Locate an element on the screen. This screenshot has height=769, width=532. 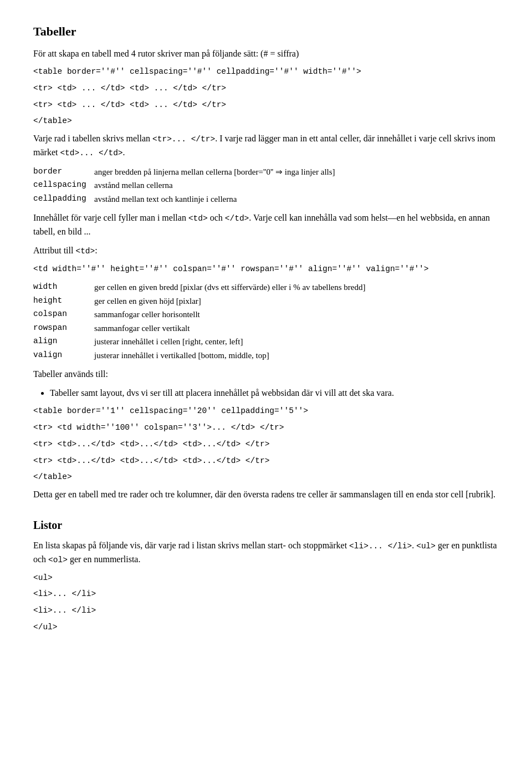
tabeller-anvands-list: Tabeller samt layout, dvs vi ser till at… is located at coordinates (274, 393).